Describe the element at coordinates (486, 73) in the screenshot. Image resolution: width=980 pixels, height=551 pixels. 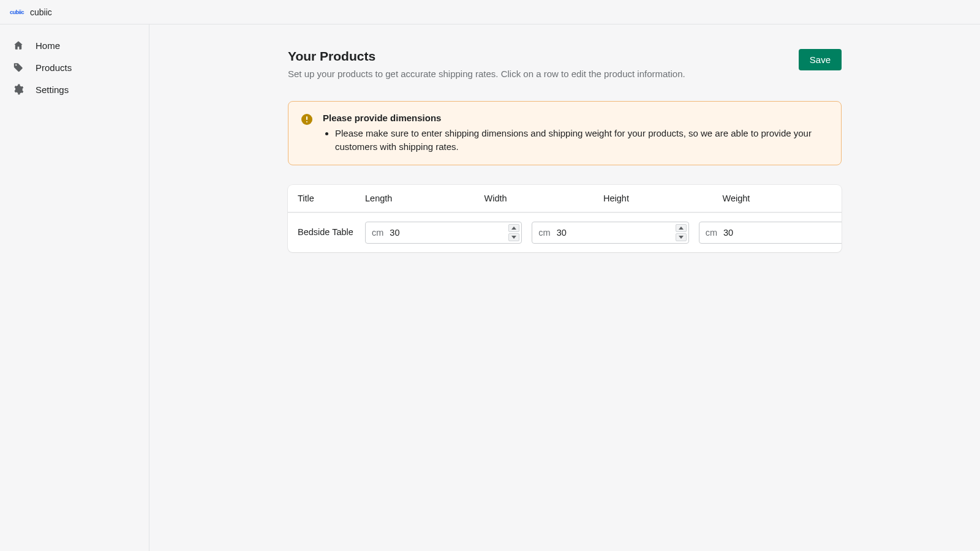
I see `page-subtitle: Set up your products to get accurate shi…` at that location.